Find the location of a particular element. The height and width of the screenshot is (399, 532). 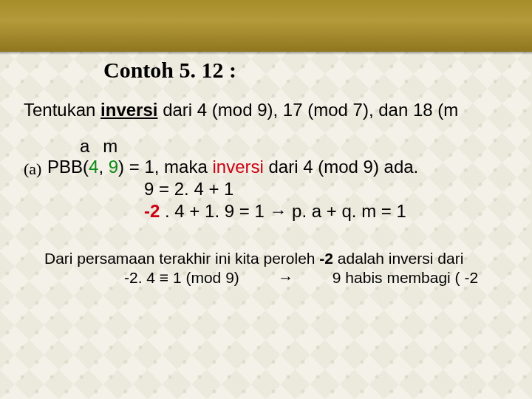

bezout-tail: p. a + q. m = 1 is located at coordinates (346, 211).